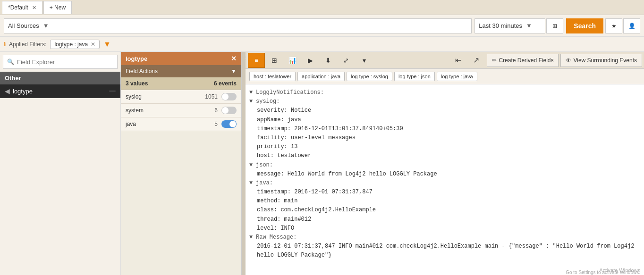 The height and width of the screenshot is (275, 644). What do you see at coordinates (369, 76) in the screenshot?
I see `tag-logtype-syslog: log type : syslog` at bounding box center [369, 76].